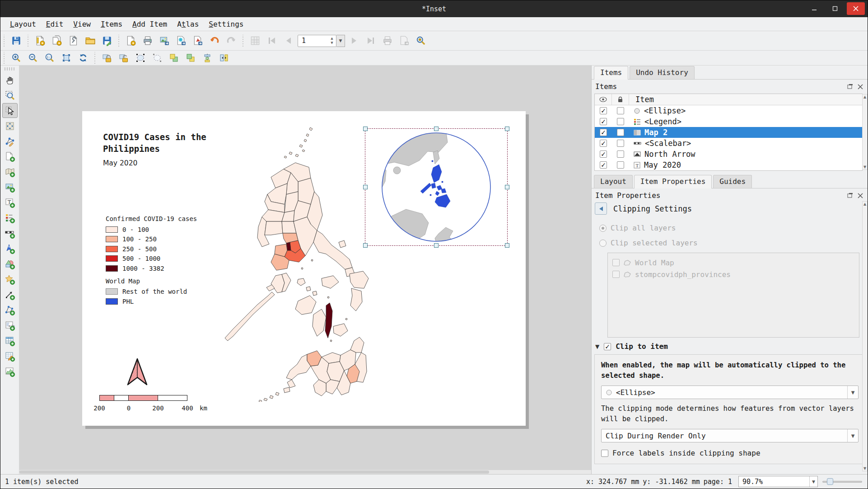  I want to click on add-shape-button, so click(10, 264).